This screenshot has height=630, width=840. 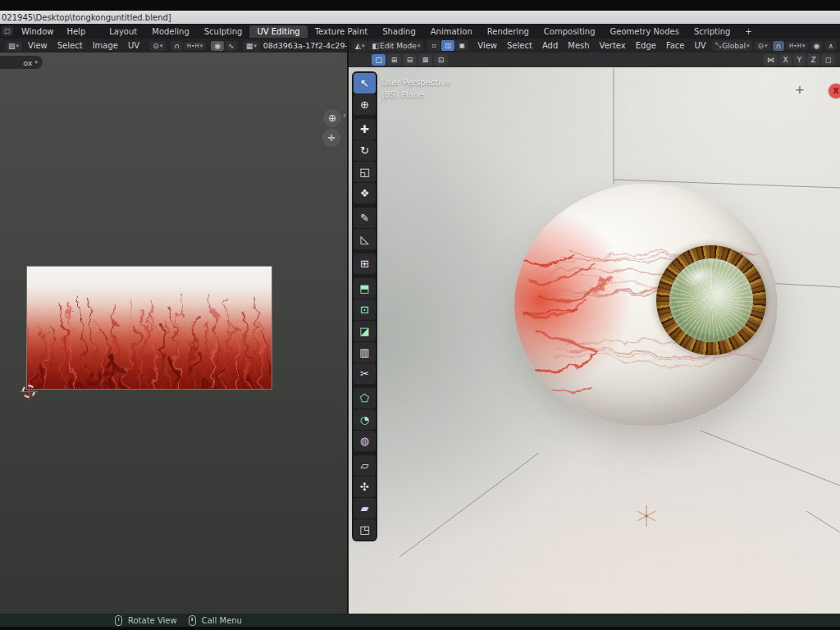 What do you see at coordinates (364, 105) in the screenshot?
I see `cursor: ⊕` at bounding box center [364, 105].